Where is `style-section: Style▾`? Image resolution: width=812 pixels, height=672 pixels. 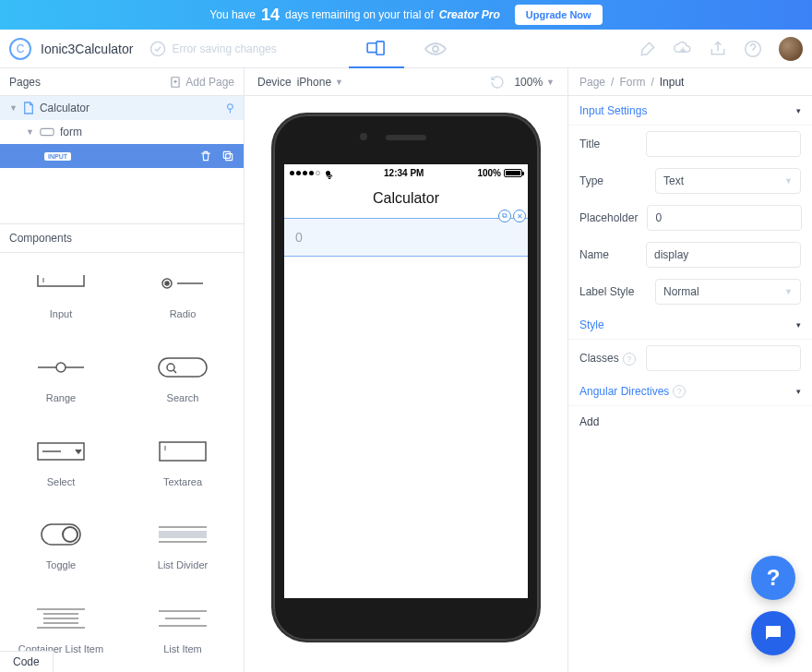
style-section: Style▾ is located at coordinates (690, 325).